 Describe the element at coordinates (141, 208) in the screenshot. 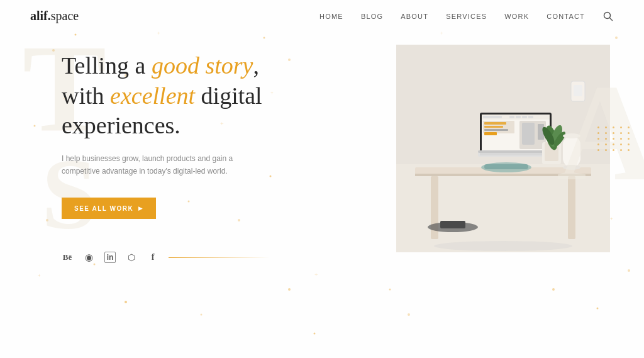

I see `cta-arrow: ▸` at that location.